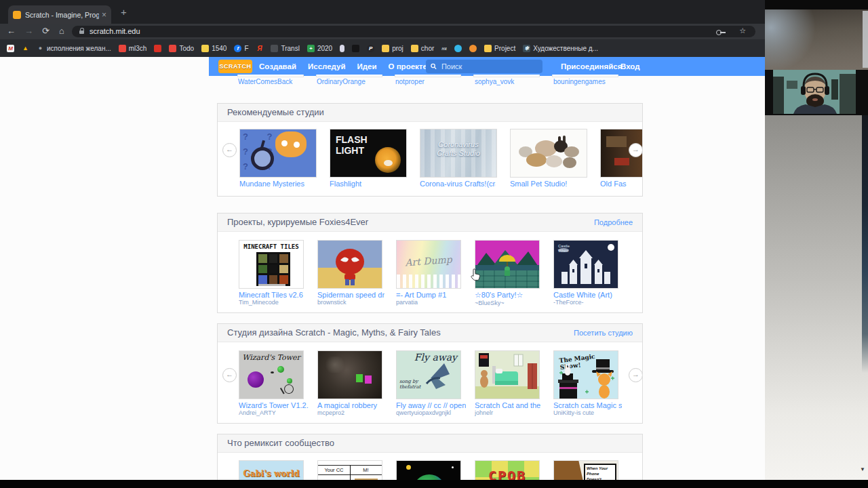 The width and height of the screenshot is (868, 488). What do you see at coordinates (327, 66) in the screenshot?
I see `nav-link-explore: Исследуй` at bounding box center [327, 66].